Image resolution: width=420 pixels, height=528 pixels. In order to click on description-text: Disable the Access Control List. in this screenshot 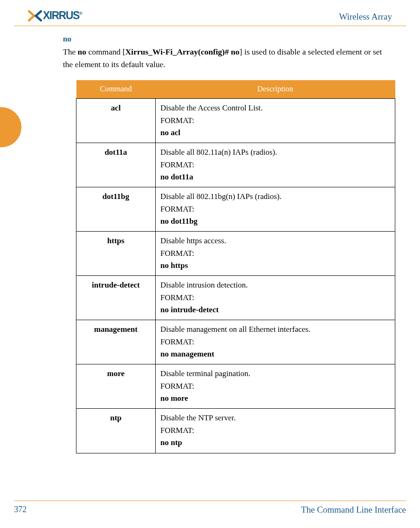, I will do `click(275, 108)`.